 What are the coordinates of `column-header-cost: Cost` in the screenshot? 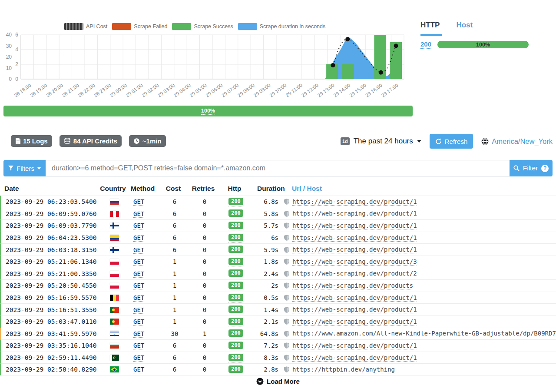 It's located at (173, 189).